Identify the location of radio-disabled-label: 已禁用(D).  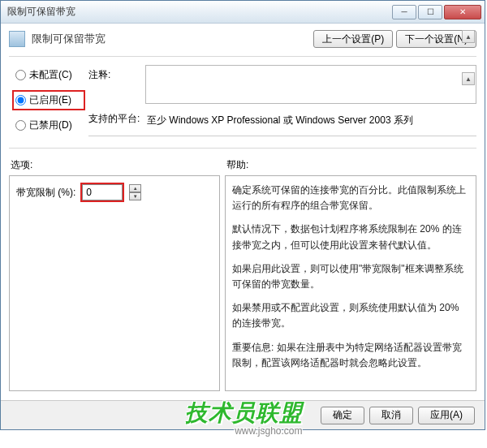
(50, 125).